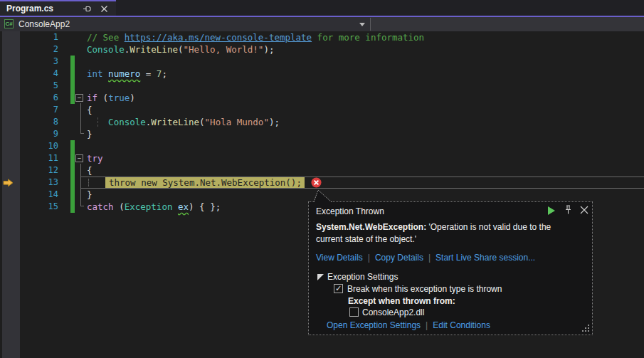 This screenshot has height=358, width=644. What do you see at coordinates (339, 258) in the screenshot?
I see `link-view-details: View Details` at bounding box center [339, 258].